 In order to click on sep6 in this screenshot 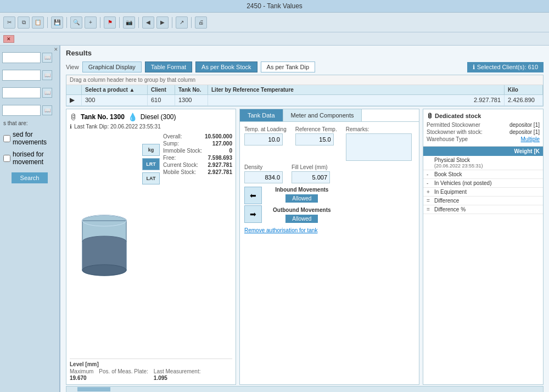, I will do `click(172, 23)`.